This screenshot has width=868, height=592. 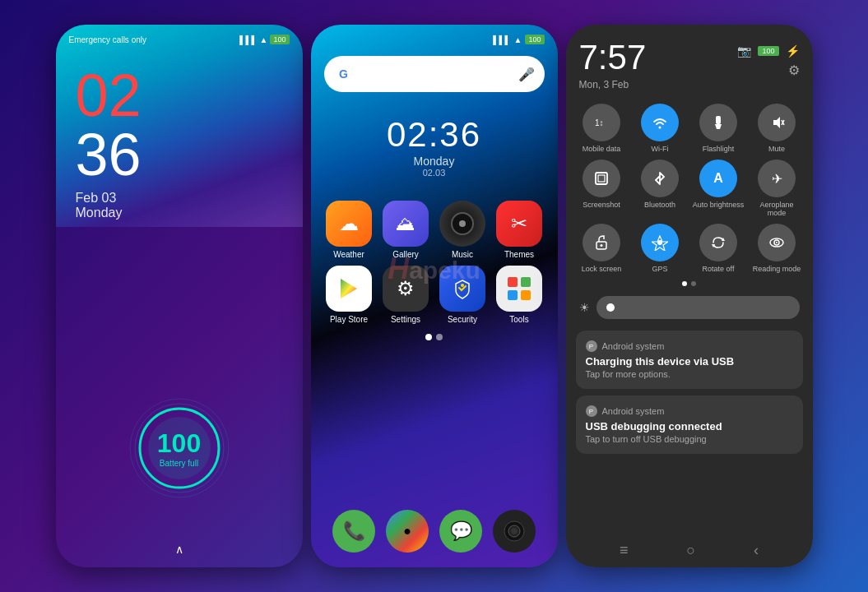 What do you see at coordinates (719, 205) in the screenshot?
I see `auto-brightness-label: Auto brightness` at bounding box center [719, 205].